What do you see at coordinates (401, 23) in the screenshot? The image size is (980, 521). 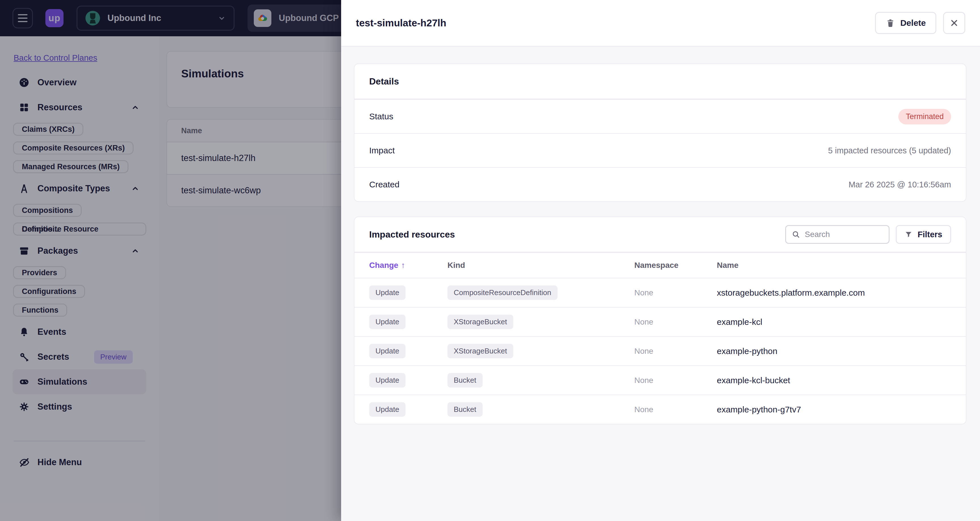 I see `drawer-title: test-simulate-h27lh` at bounding box center [401, 23].